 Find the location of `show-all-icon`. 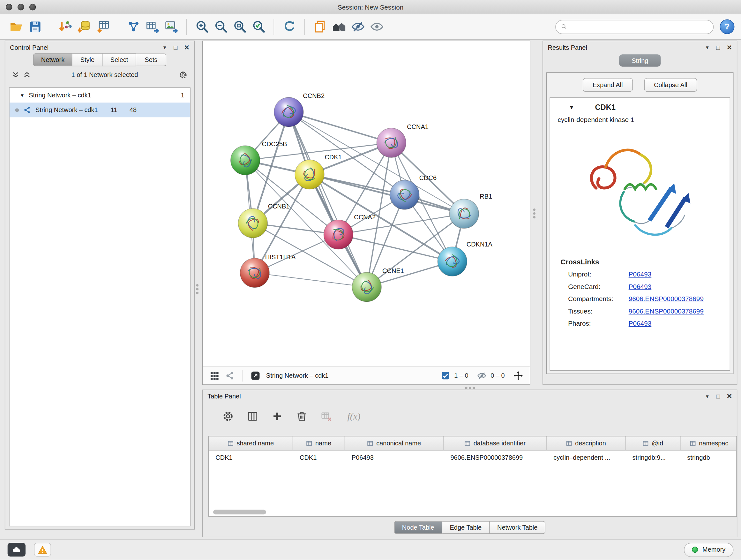

show-all-icon is located at coordinates (377, 27).